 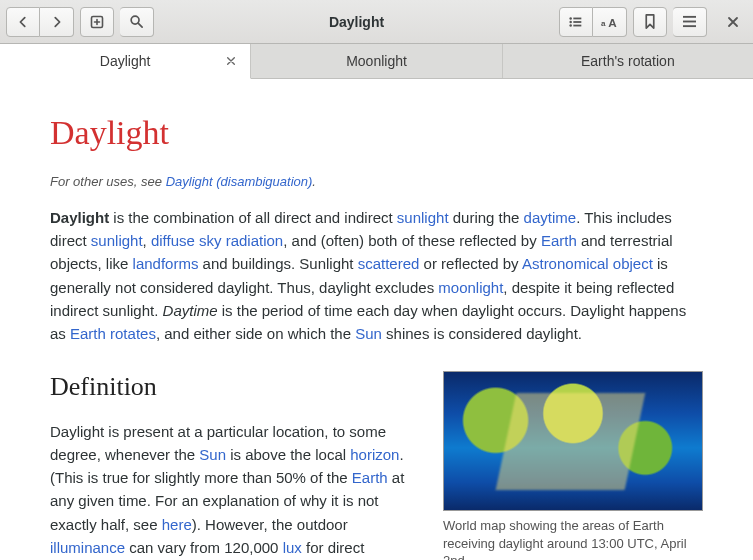 What do you see at coordinates (356, 22) in the screenshot?
I see `window-title: Daylight` at bounding box center [356, 22].